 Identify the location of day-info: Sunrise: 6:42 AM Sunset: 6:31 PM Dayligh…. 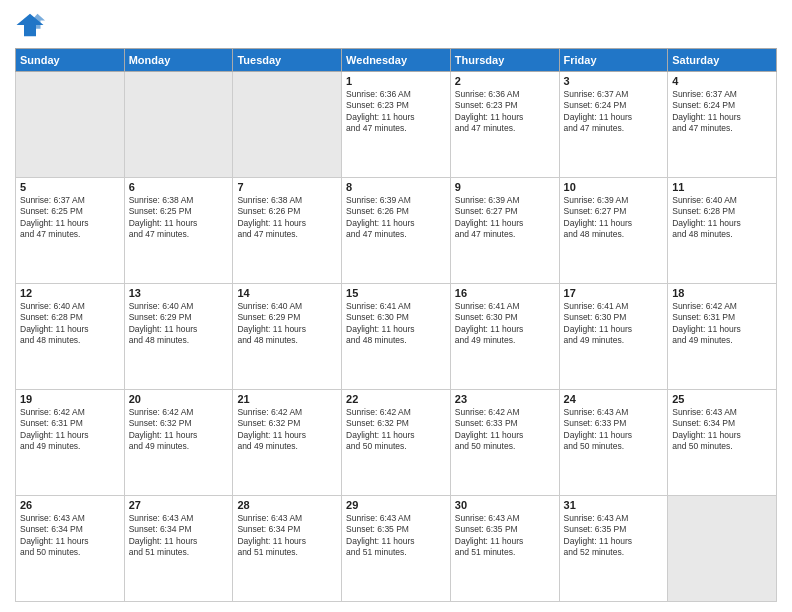
(722, 324).